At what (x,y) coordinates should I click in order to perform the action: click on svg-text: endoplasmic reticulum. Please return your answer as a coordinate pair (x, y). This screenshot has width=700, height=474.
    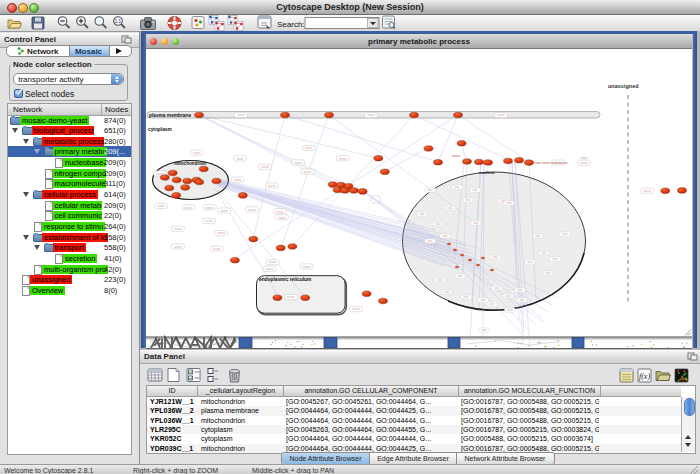
    Looking at the image, I should click on (285, 280).